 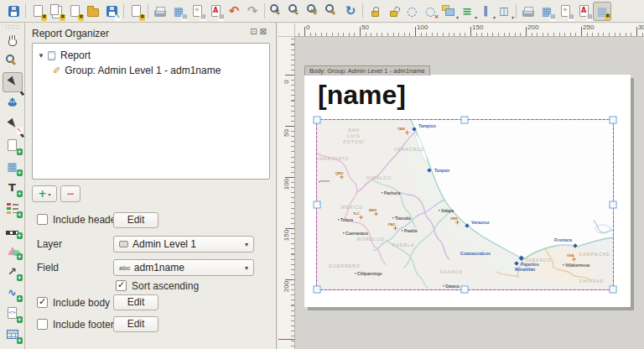 I want to click on undo-icon: ↶, so click(x=234, y=12).